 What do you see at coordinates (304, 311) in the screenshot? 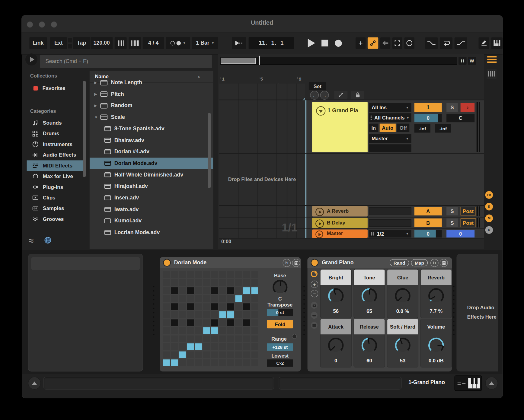
I see `device-drag-handle` at bounding box center [304, 311].